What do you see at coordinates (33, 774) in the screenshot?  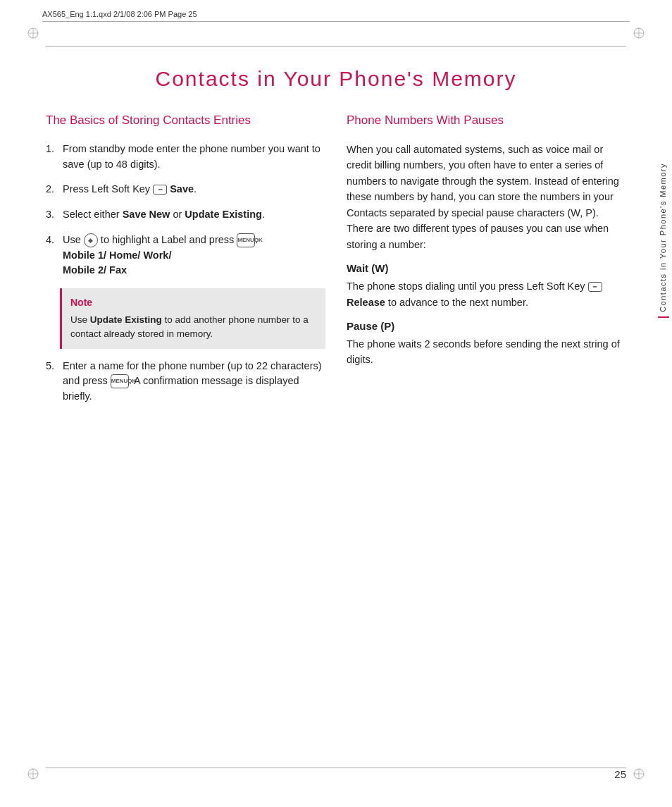 I see `reg-mark-bl` at bounding box center [33, 774].